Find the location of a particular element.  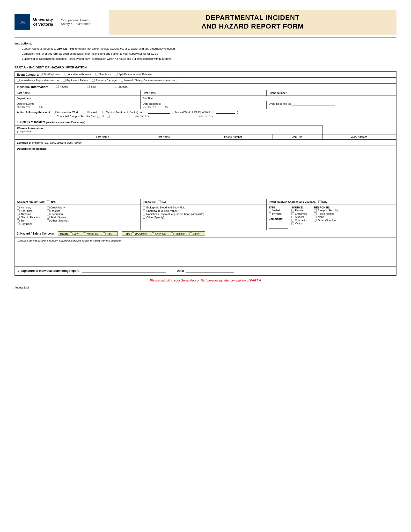

location-label: Location of Incident: is located at coordinates (30, 143).